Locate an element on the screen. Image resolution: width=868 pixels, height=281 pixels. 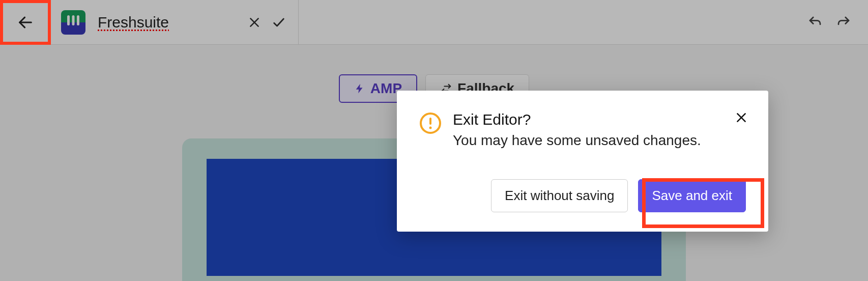
exit-without-saving-button: Exit without saving is located at coordinates (560, 195).